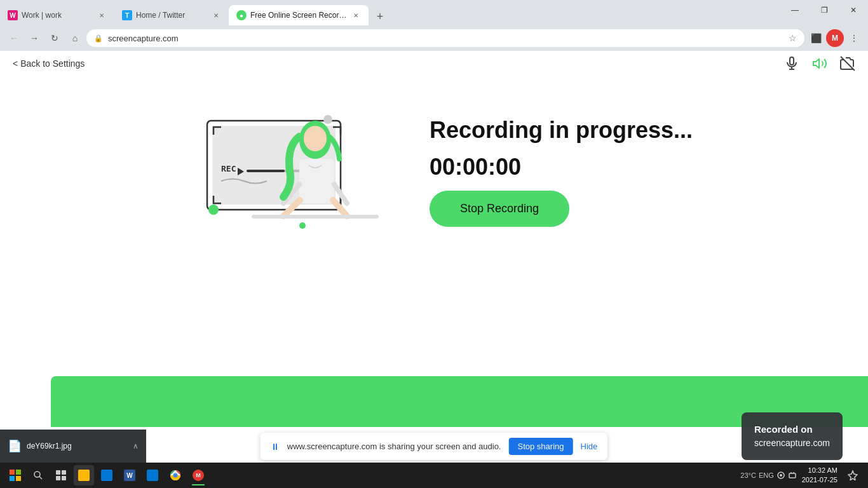  I want to click on start-button, so click(15, 475).